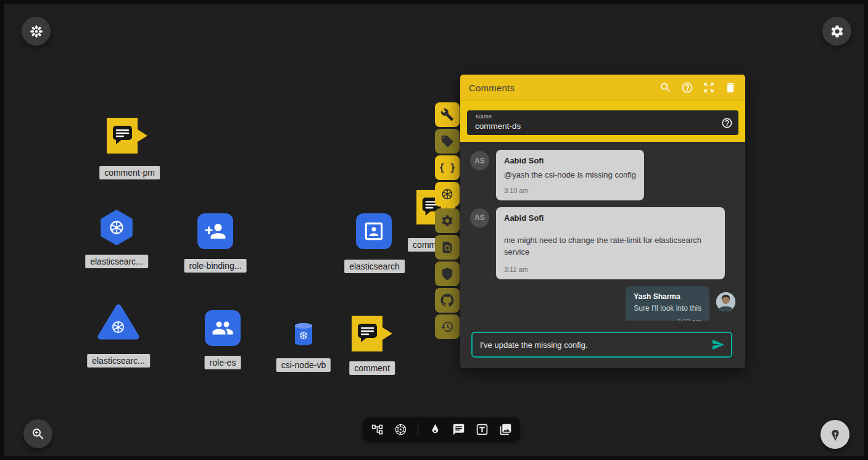 This screenshot has height=460, width=868. I want to click on expand-icon, so click(709, 88).